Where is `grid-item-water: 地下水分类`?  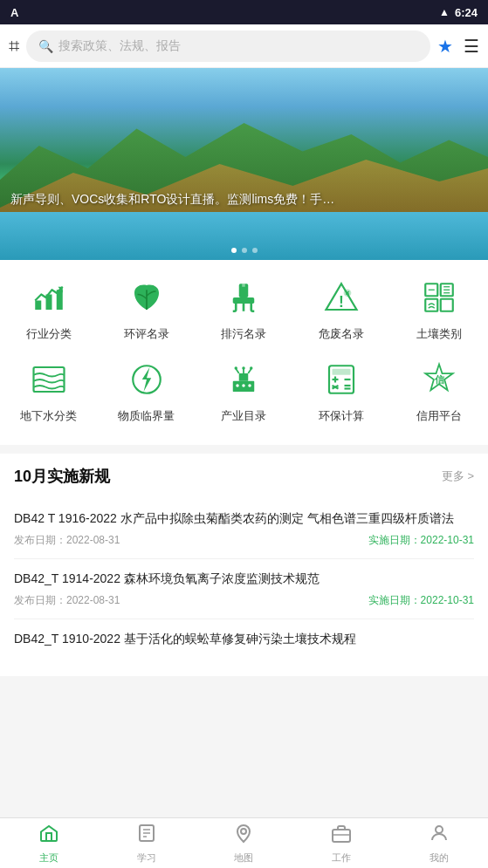
grid-item-water: 地下水分类 is located at coordinates (49, 390).